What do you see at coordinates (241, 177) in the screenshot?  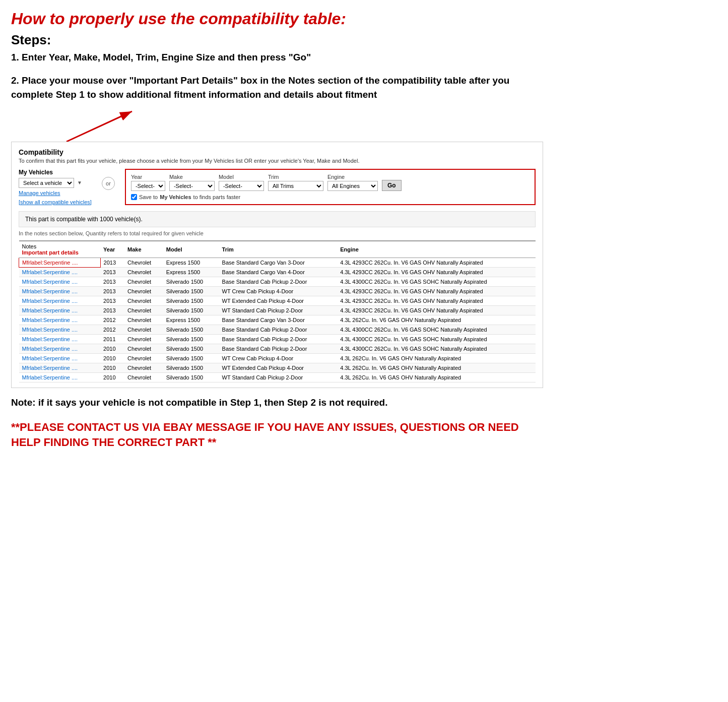 I see `model-label: Model` at bounding box center [241, 177].